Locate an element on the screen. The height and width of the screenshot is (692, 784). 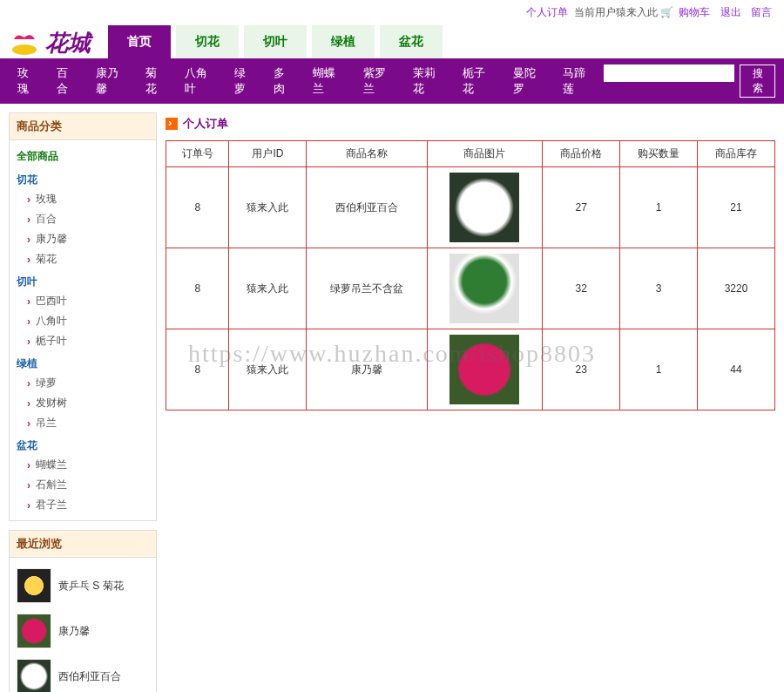
th-3: 商品图片 is located at coordinates (484, 154).